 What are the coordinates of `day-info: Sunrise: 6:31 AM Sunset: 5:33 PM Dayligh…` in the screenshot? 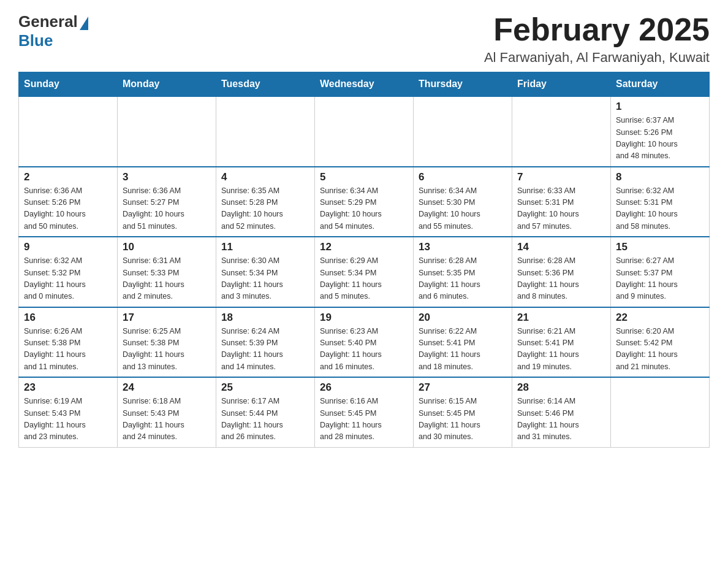 It's located at (167, 279).